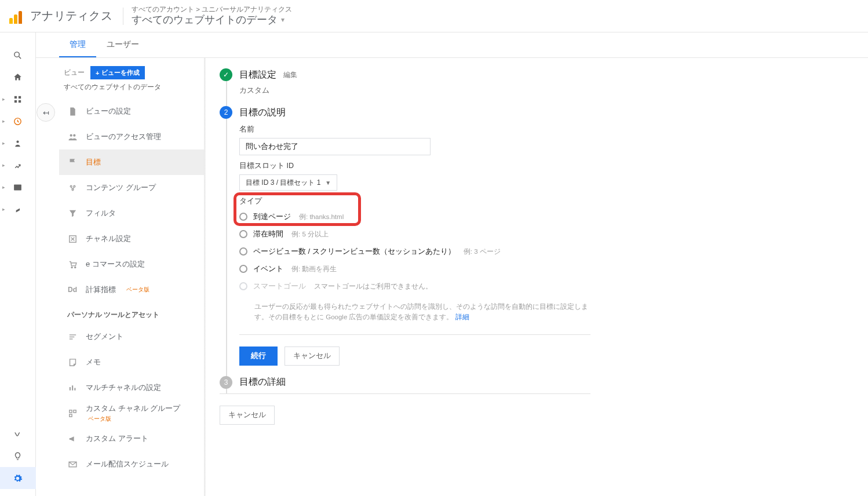 The image size is (868, 496). What do you see at coordinates (123, 45) in the screenshot?
I see `tab-user: ユーザー` at bounding box center [123, 45].